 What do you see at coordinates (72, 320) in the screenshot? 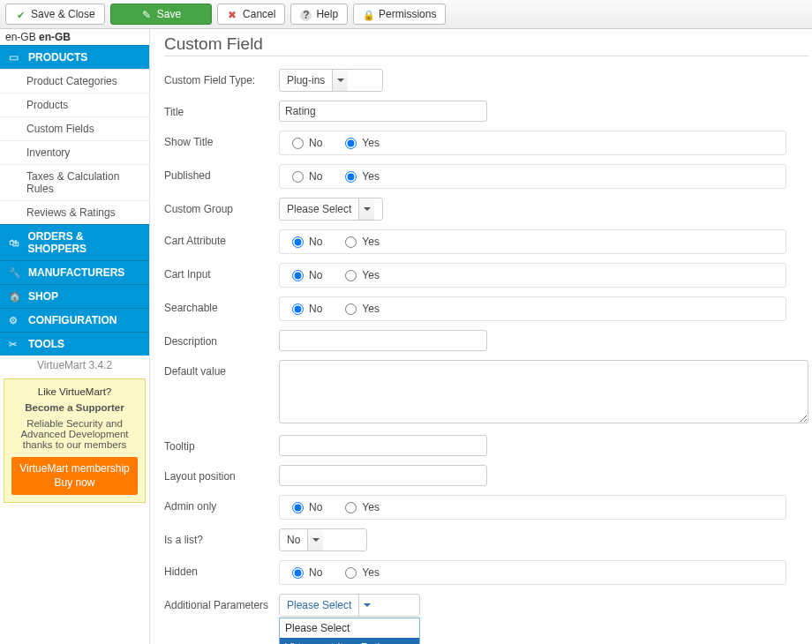
I see `sidebar-config-label: CONFIGURATION` at bounding box center [72, 320].